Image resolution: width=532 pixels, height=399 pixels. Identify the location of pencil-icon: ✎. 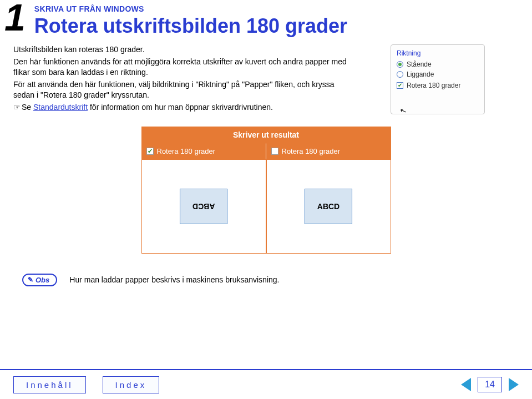
(31, 280).